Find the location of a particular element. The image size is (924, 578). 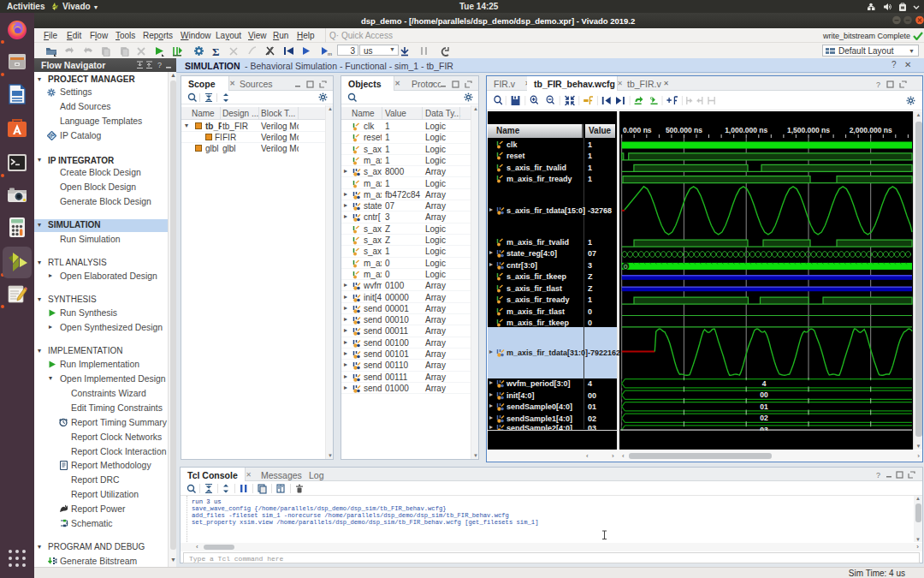

svg-text: 500.000 ns is located at coordinates (684, 130).